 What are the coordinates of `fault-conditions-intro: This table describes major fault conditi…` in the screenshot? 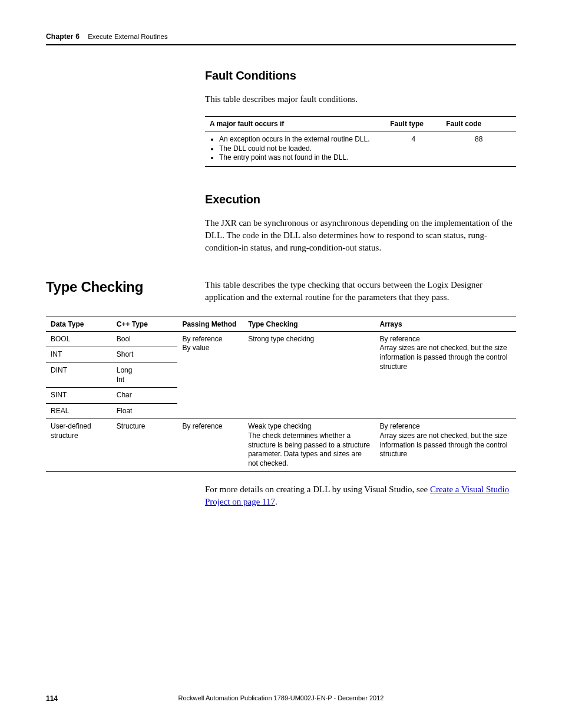 It's located at (361, 99).